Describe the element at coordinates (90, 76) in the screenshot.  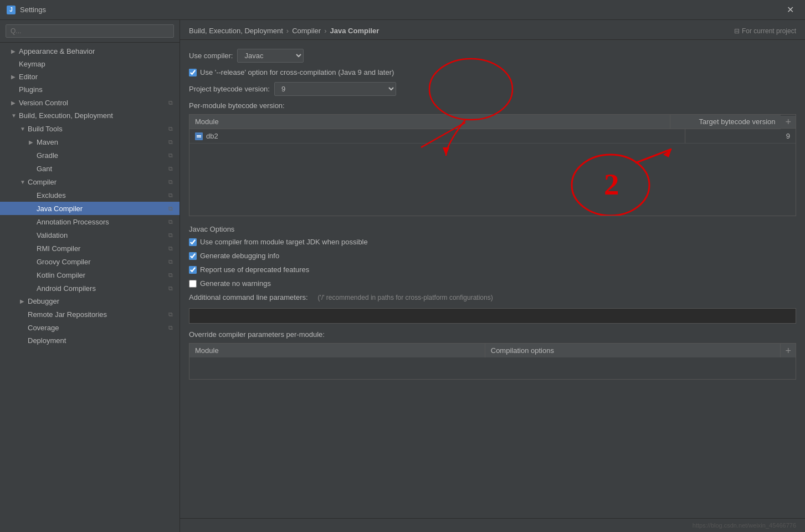
I see `sidebar-item-editor: ▶ Editor` at that location.